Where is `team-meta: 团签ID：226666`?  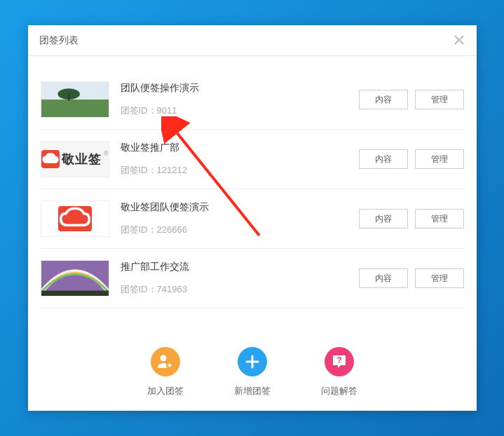 team-meta: 团签ID：226666 is located at coordinates (240, 230).